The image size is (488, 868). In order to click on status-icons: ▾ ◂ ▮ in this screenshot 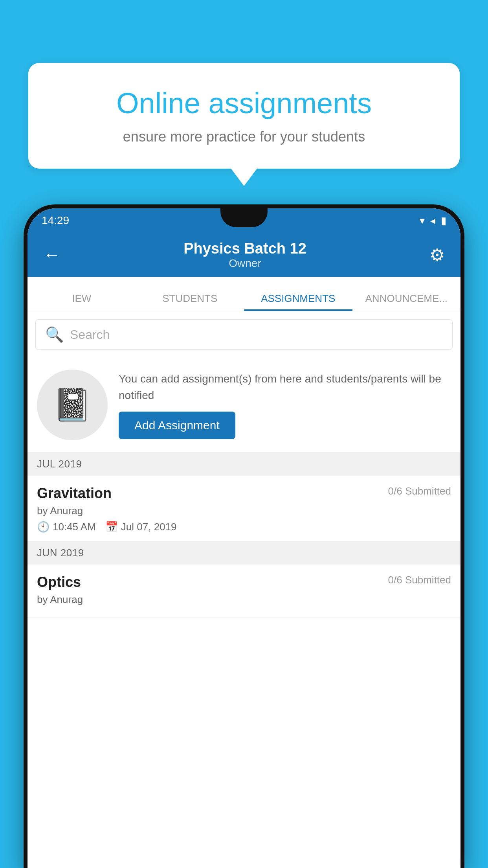, I will do `click(433, 221)`.